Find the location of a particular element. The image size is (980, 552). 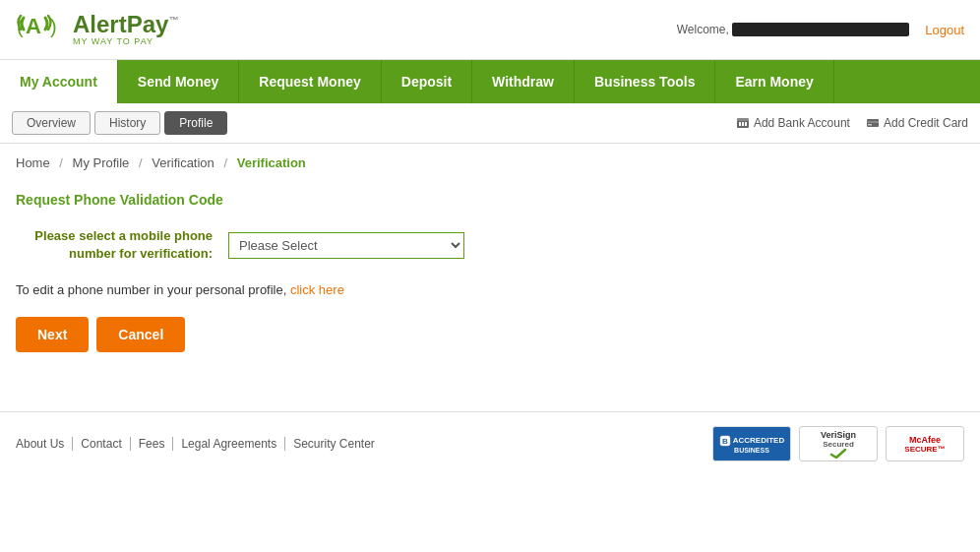

logout-link: Logout is located at coordinates (945, 30).